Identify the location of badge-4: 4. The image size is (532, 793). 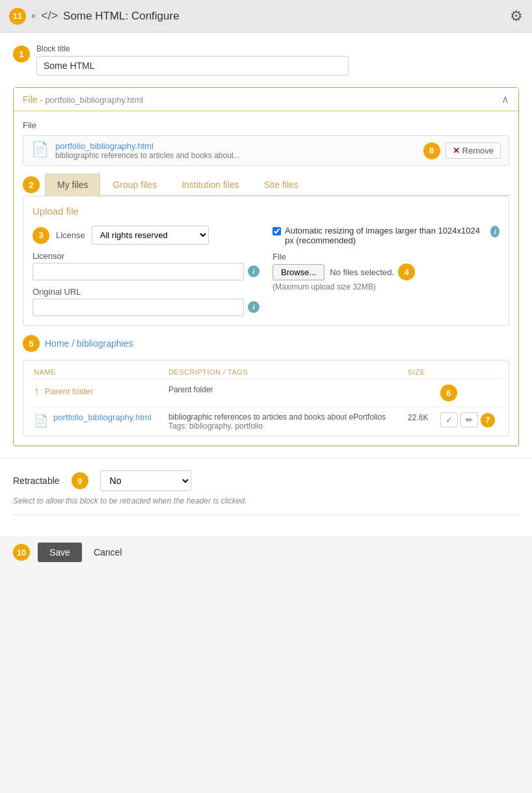
(406, 272).